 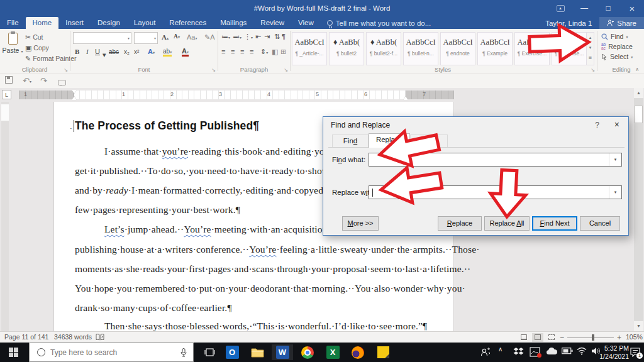 I want to click on tab-review: Review, so click(x=272, y=23).